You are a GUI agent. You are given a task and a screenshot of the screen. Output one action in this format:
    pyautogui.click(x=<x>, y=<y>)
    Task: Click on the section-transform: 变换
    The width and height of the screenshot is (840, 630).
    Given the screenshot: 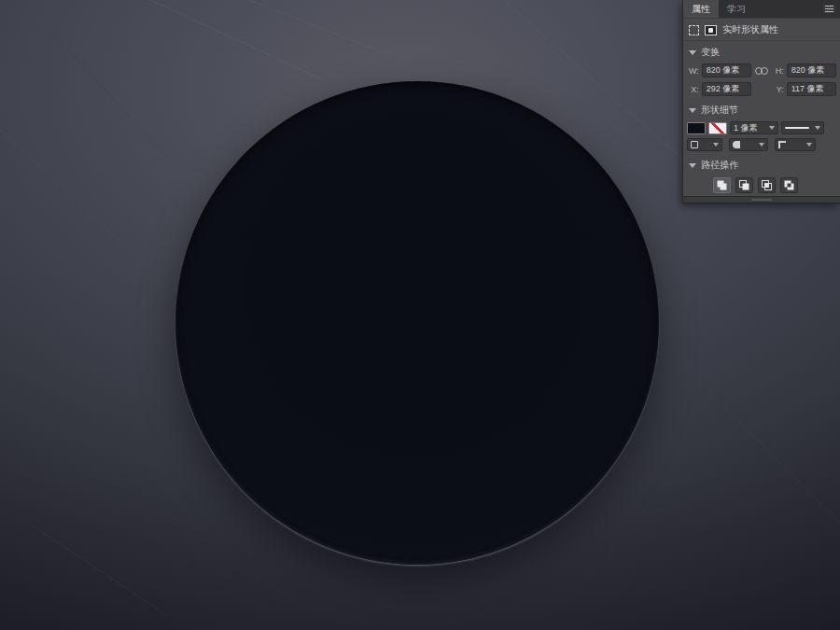 What is the action you would take?
    pyautogui.click(x=762, y=51)
    